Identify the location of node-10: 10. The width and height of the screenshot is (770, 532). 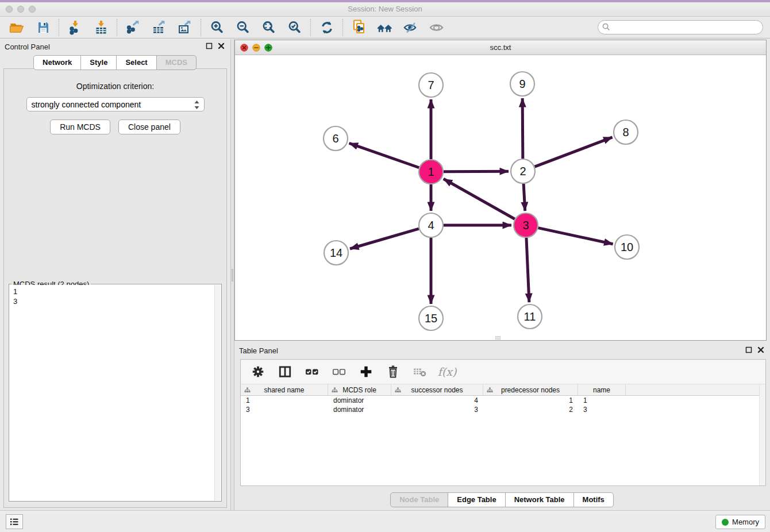
(627, 247).